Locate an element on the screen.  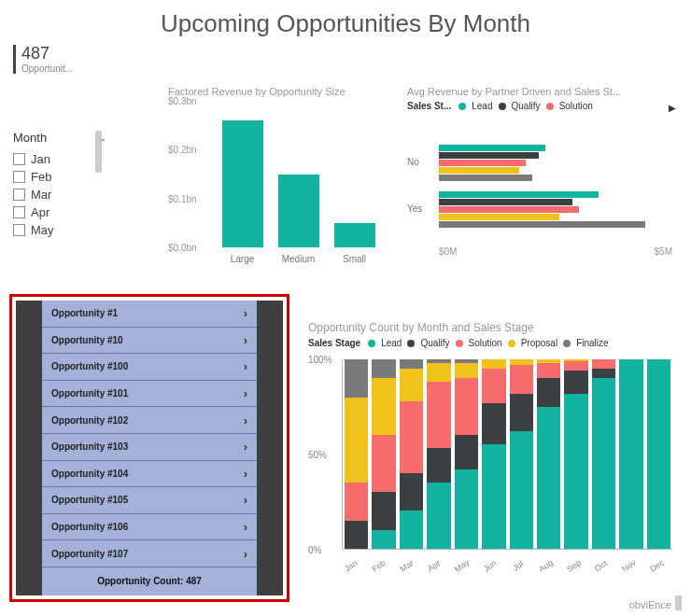
list-item: Opportunity #101› is located at coordinates (149, 394).